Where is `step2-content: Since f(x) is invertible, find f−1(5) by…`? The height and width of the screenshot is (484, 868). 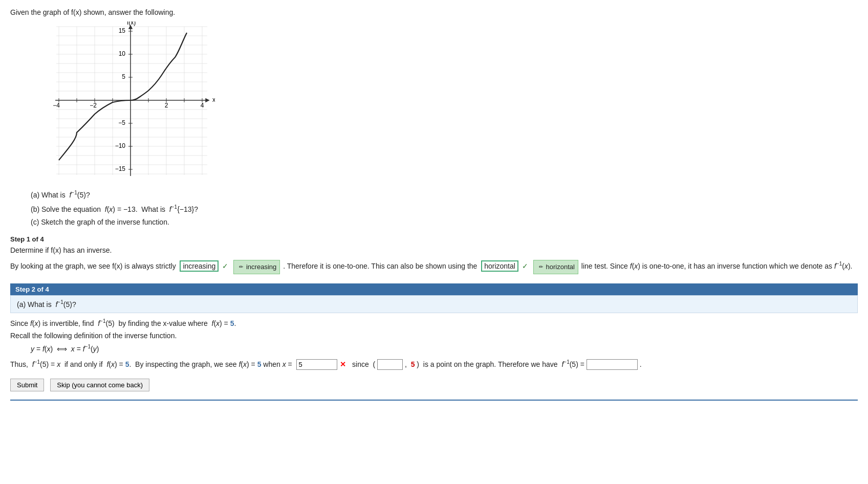
step2-content: Since f(x) is invertible, find f−1(5) by… is located at coordinates (434, 355).